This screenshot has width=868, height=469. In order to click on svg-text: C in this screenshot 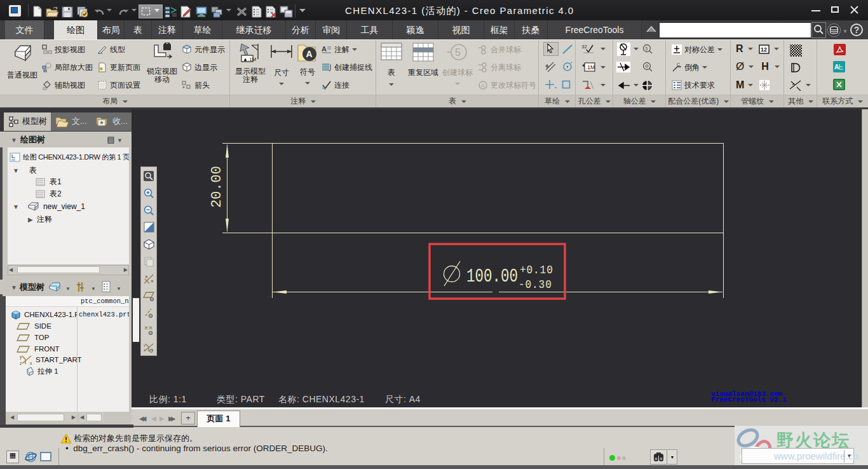, I will do `click(679, 65)`.